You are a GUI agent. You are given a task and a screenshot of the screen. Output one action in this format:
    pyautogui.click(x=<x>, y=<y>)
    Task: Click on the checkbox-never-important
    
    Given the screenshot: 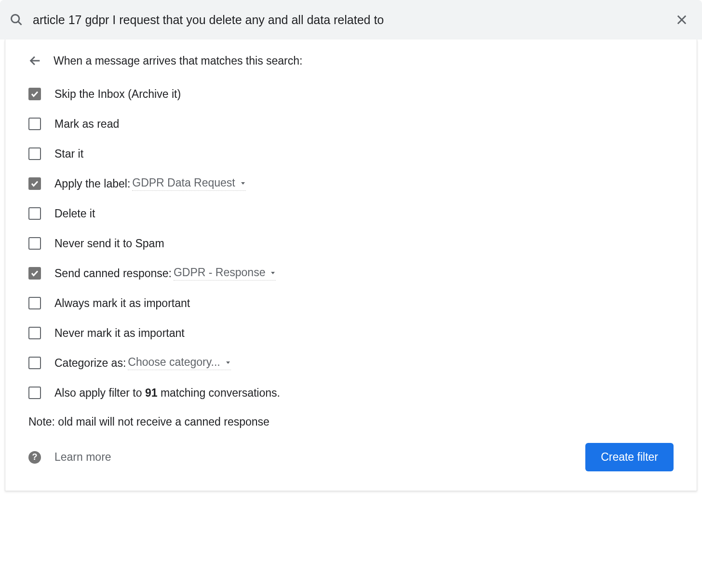 What is the action you would take?
    pyautogui.click(x=35, y=333)
    